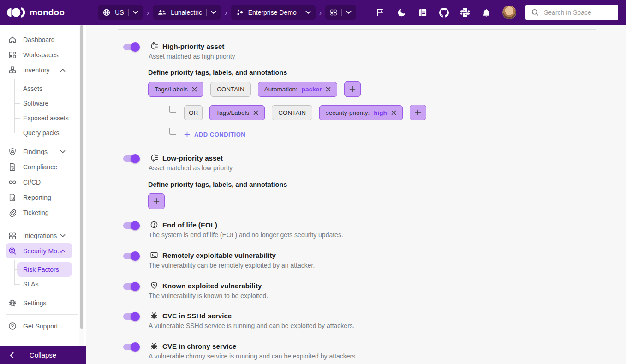  What do you see at coordinates (187, 12) in the screenshot?
I see `org-selector: Lunalectric` at bounding box center [187, 12].